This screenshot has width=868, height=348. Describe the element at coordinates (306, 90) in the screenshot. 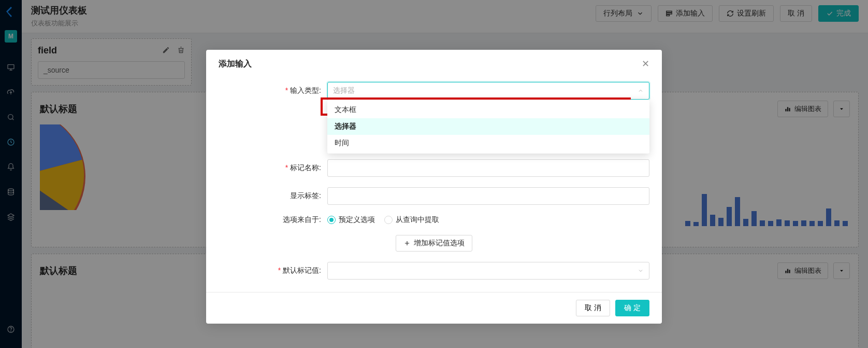

I see `label-input-type: 输入类型:` at that location.